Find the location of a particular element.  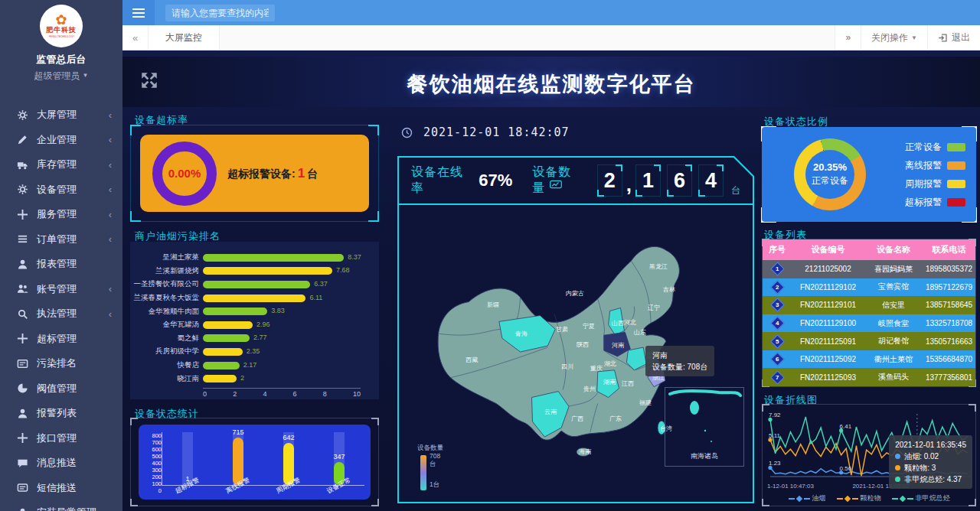

ranking-bar-track: 2.77 is located at coordinates (287, 338).